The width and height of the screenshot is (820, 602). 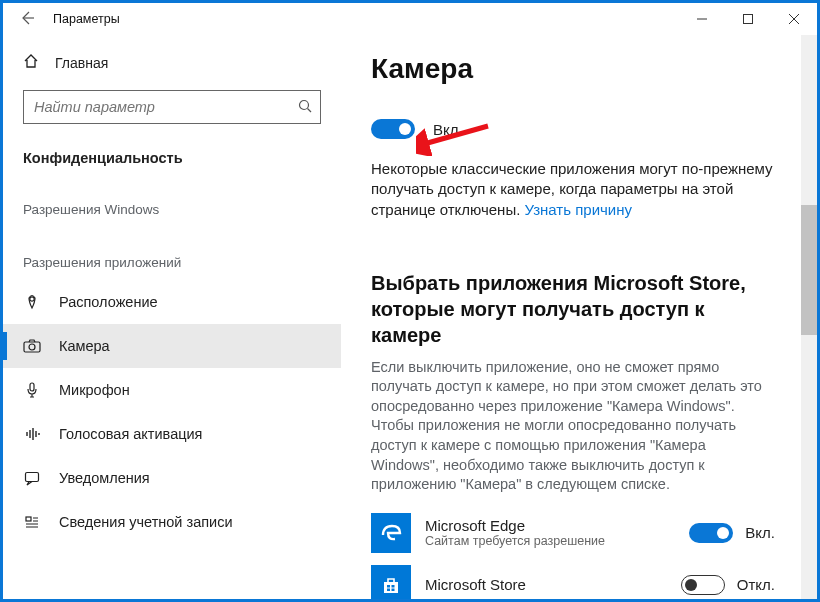 What do you see at coordinates (172, 264) in the screenshot?
I see `group-app-permissions: Разрешения приложений` at bounding box center [172, 264].